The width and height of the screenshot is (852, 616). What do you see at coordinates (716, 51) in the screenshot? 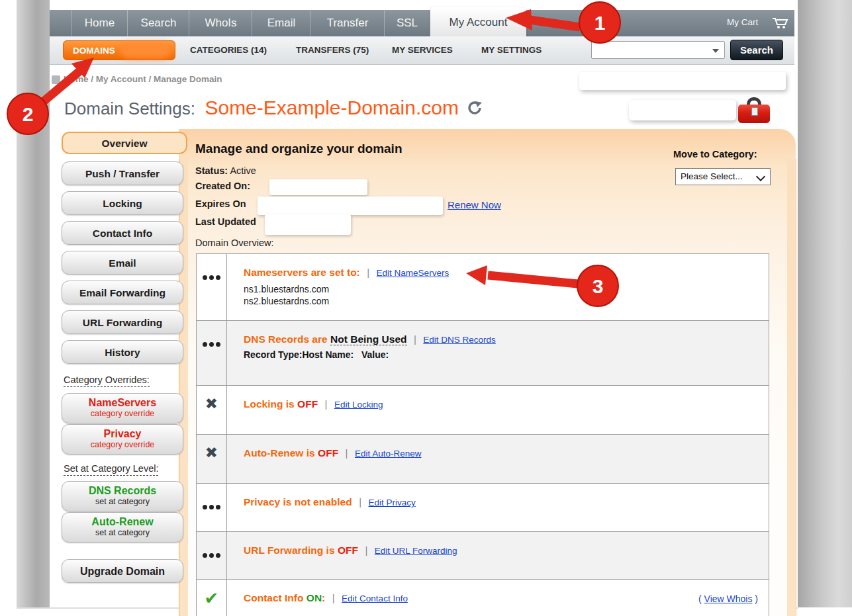
I see `chevron-down-icon` at bounding box center [716, 51].